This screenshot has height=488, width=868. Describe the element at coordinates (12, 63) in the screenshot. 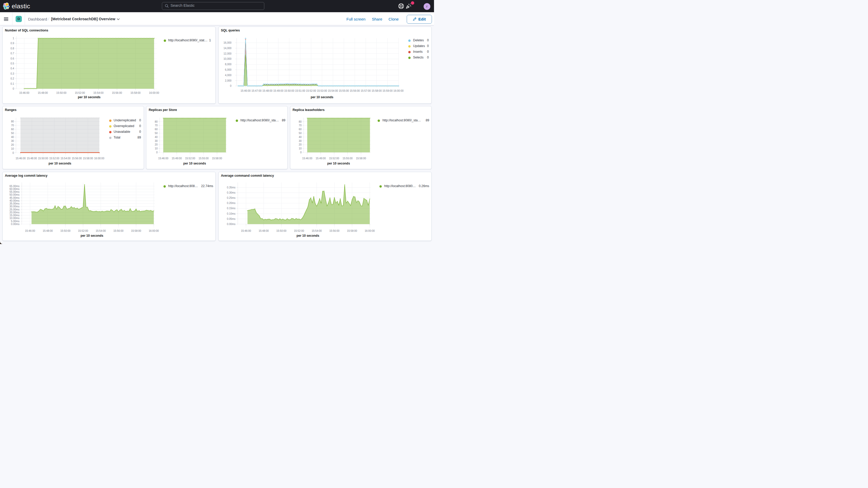

I see `svg-text: 0.5` at that location.